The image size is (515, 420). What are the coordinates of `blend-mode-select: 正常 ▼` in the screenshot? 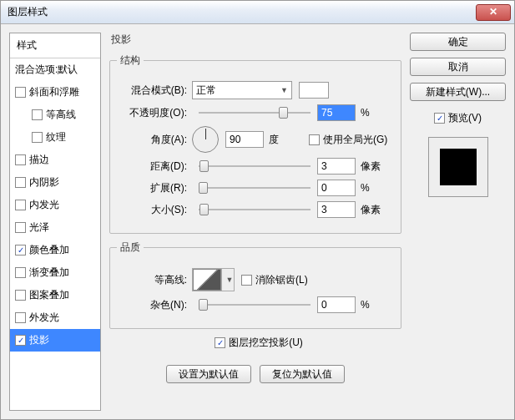 It's located at (242, 90).